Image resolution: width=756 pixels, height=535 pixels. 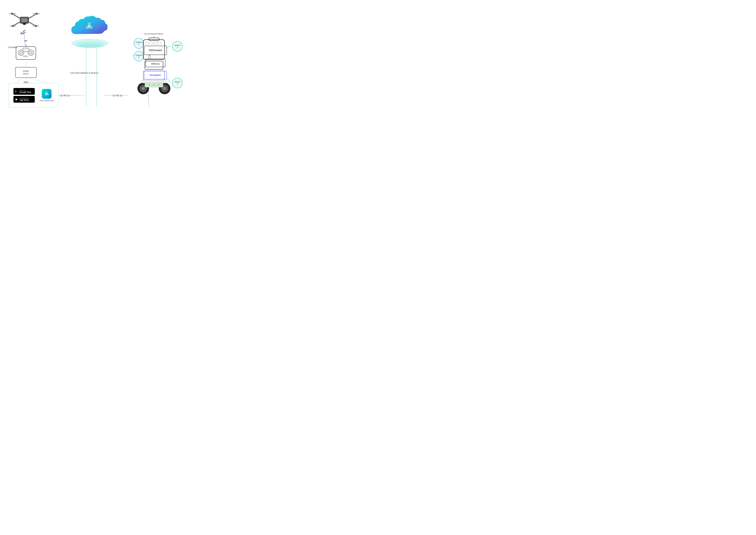 I want to click on apps-section-label: Apps, so click(x=26, y=82).